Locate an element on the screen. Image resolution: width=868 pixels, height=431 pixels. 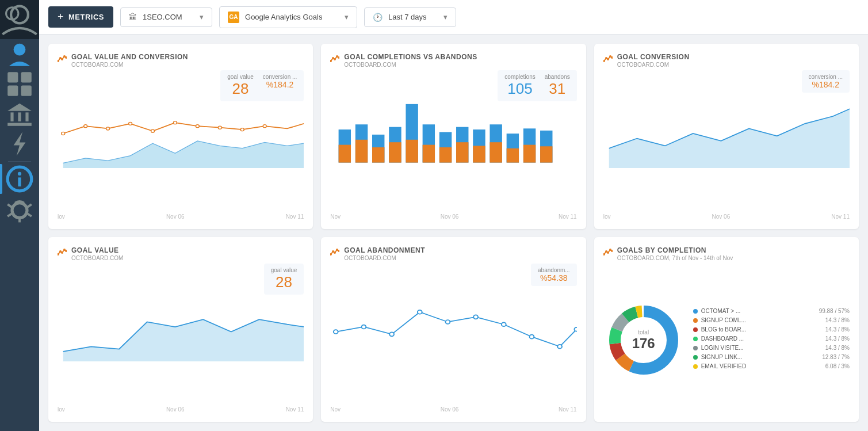
stat-aband-label: abandonm... is located at coordinates (554, 270).